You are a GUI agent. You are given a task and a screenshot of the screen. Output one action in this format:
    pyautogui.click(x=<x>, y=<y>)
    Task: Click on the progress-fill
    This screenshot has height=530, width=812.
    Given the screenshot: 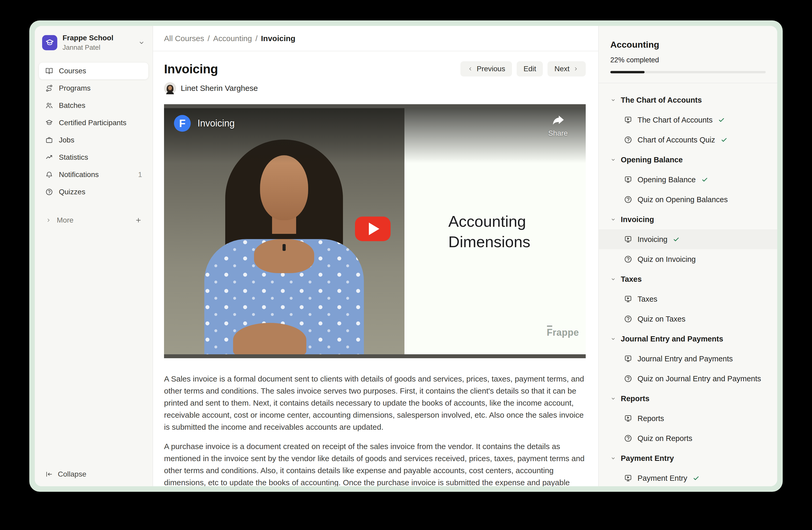 What is the action you would take?
    pyautogui.click(x=627, y=72)
    